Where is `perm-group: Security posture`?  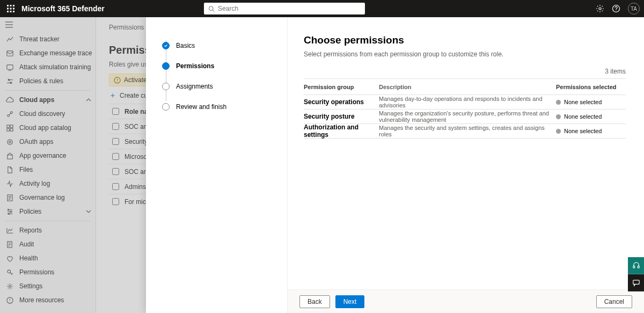
perm-group: Security posture is located at coordinates (341, 117).